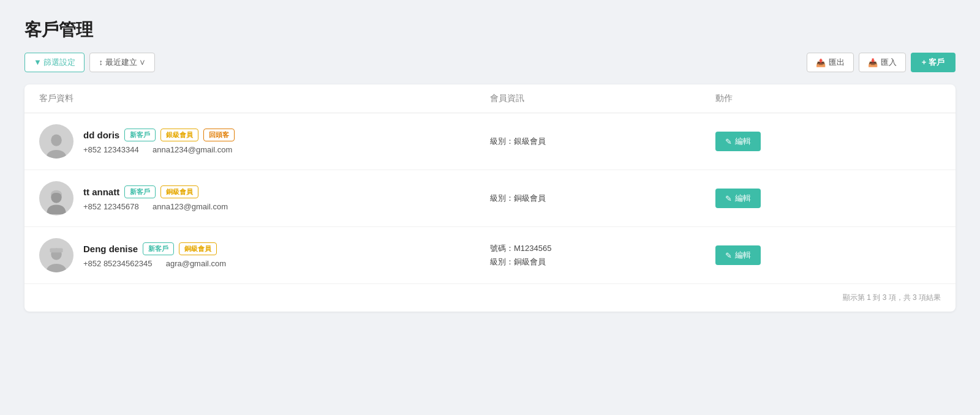 The width and height of the screenshot is (980, 415). Describe the element at coordinates (118, 263) in the screenshot. I see `customer-phone: +852 85234562345` at that location.